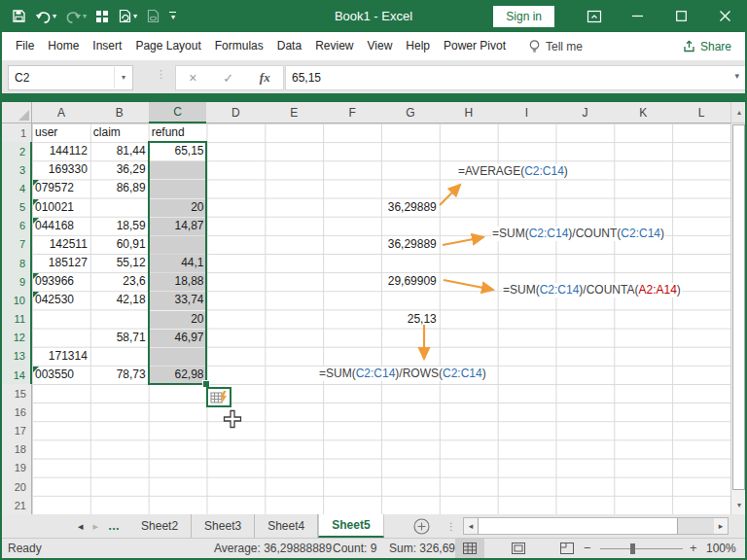 This screenshot has height=560, width=747. I want to click on ribbon-tab-view: View, so click(380, 47).